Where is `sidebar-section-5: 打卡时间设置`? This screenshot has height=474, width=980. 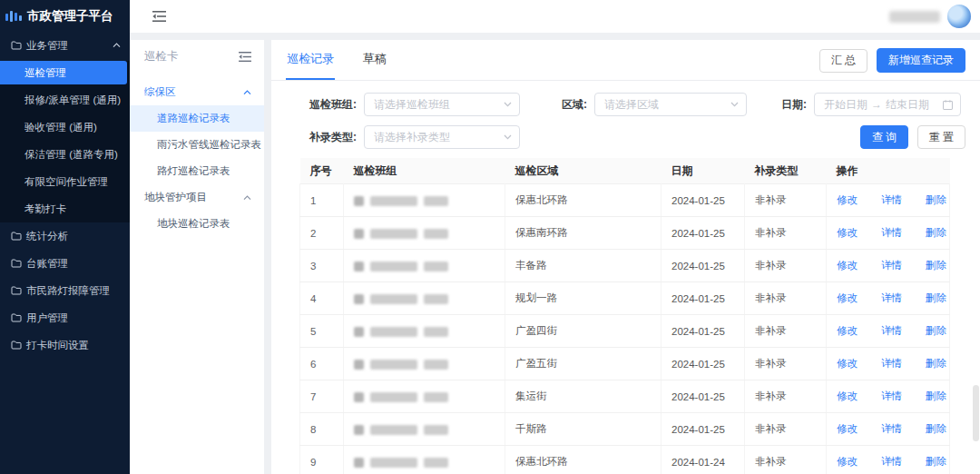 sidebar-section-5: 打卡时间设置 is located at coordinates (65, 345).